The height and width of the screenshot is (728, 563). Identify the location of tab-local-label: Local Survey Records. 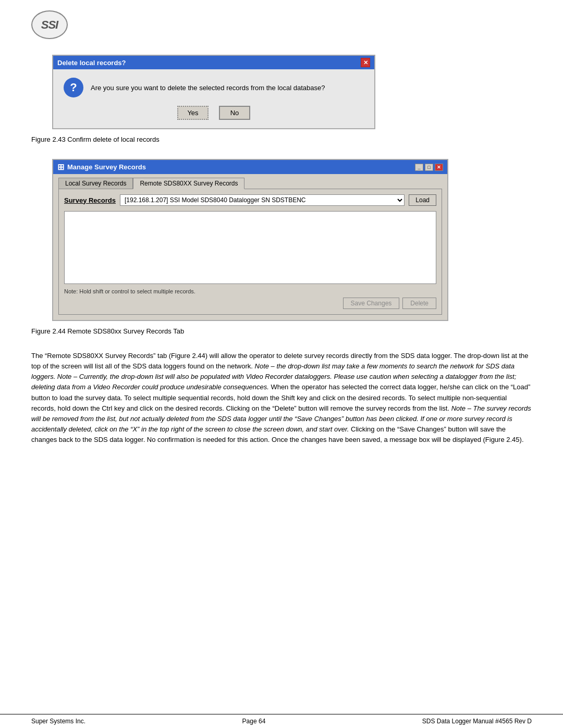
(96, 183).